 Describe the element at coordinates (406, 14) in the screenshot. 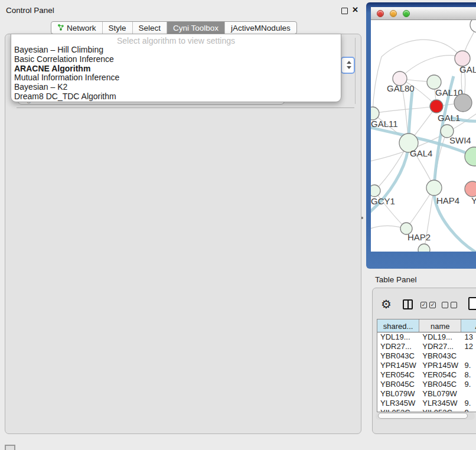

I see `zoom-traffic-light-icon` at that location.